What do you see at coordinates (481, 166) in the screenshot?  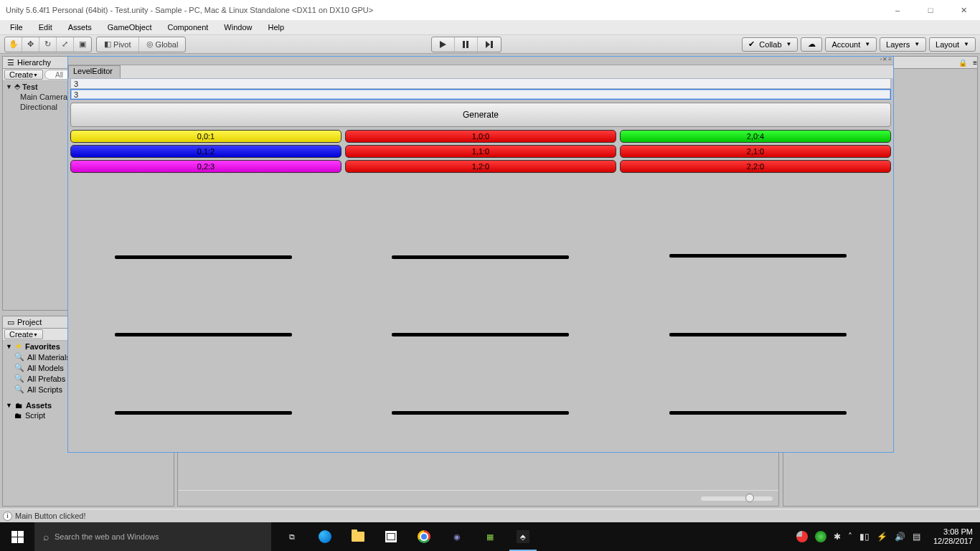 I see `cell-button-1-2: 1,2:0` at bounding box center [481, 166].